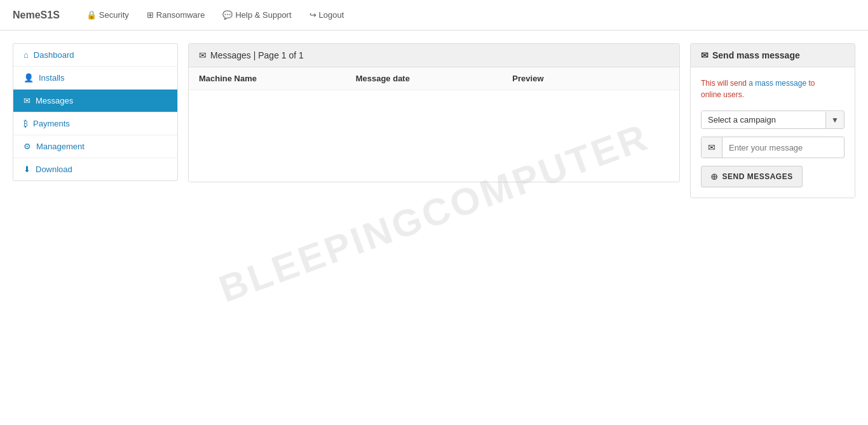 Image resolution: width=868 pixels, height=425 pixels. What do you see at coordinates (27, 169) in the screenshot?
I see `download-icon: ⬇` at bounding box center [27, 169].